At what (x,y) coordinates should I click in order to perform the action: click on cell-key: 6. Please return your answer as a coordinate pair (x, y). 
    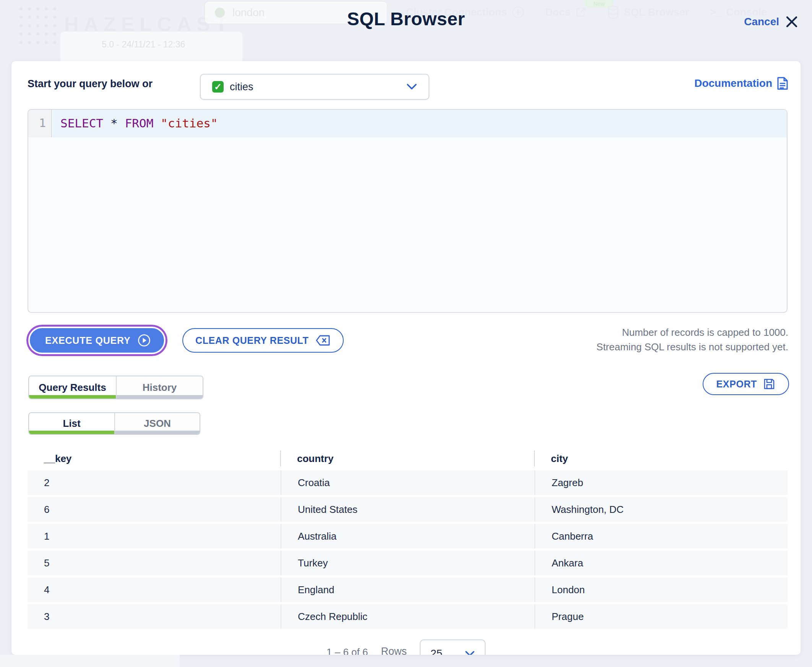
    Looking at the image, I should click on (154, 509).